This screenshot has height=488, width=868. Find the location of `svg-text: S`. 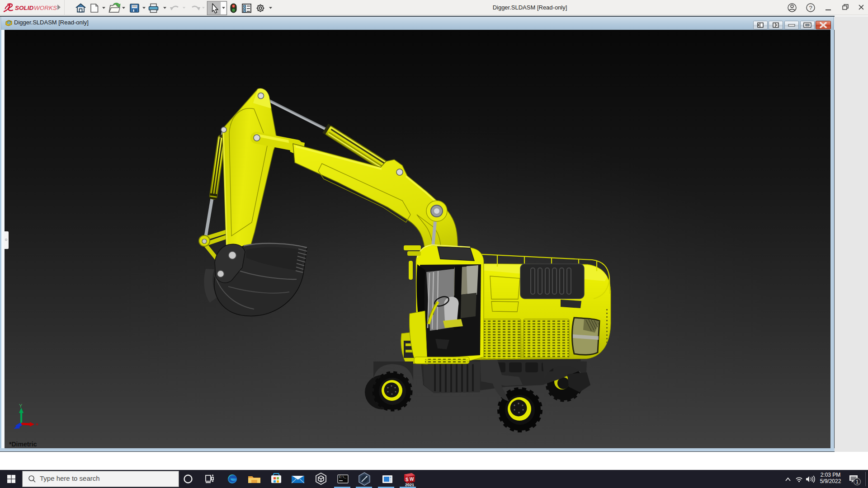

svg-text: S is located at coordinates (407, 480).